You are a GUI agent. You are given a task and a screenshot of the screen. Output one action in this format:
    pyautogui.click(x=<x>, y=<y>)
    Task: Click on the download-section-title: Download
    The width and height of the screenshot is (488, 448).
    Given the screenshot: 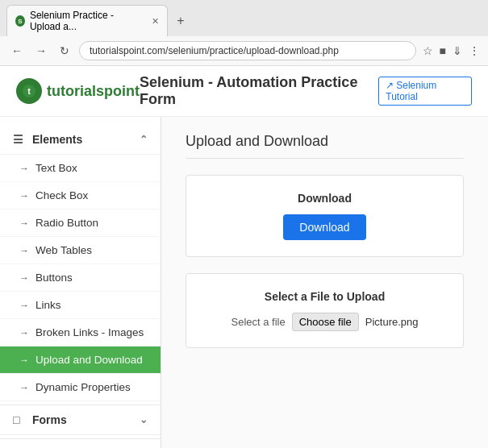 What is the action you would take?
    pyautogui.click(x=324, y=198)
    